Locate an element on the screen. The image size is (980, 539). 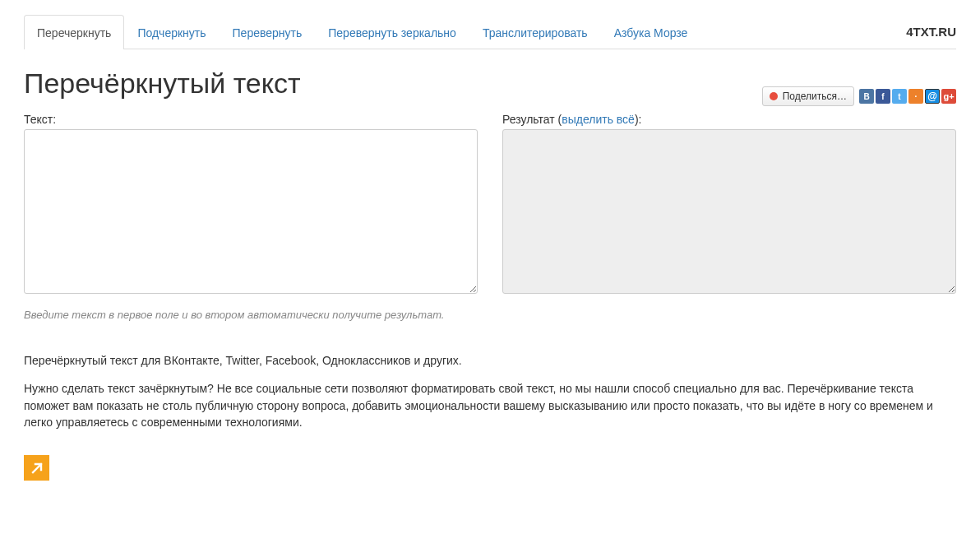
share-vk-icon: B is located at coordinates (867, 96).